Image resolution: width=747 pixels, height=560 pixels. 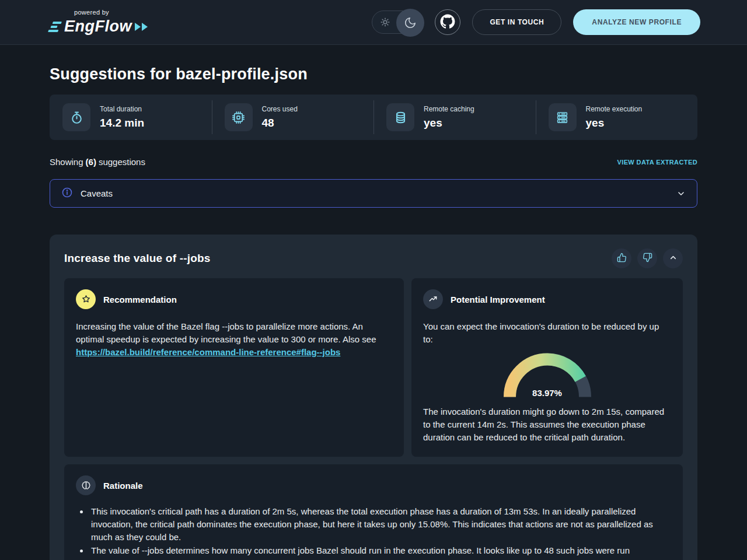 I want to click on star-icon, so click(x=86, y=299).